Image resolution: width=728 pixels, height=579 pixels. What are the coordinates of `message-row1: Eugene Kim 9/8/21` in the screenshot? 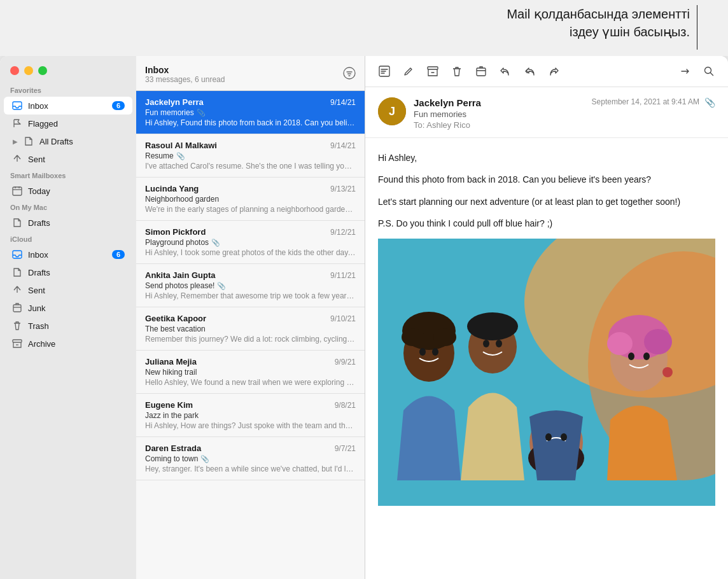 It's located at (251, 405).